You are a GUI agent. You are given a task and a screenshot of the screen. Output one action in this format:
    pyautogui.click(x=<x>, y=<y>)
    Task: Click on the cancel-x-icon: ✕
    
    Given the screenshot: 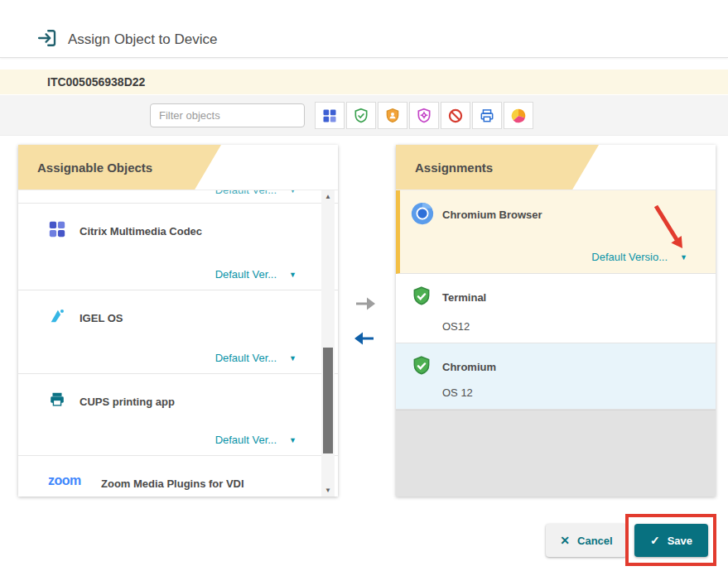 What is the action you would take?
    pyautogui.click(x=565, y=540)
    